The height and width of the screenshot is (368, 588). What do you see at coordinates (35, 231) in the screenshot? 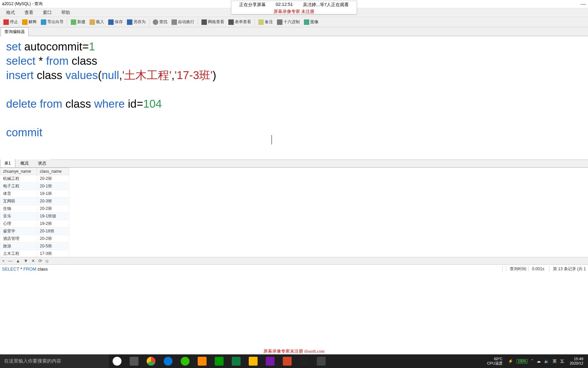
I see `table-row: 鉴堂学20-18班` at bounding box center [35, 231].